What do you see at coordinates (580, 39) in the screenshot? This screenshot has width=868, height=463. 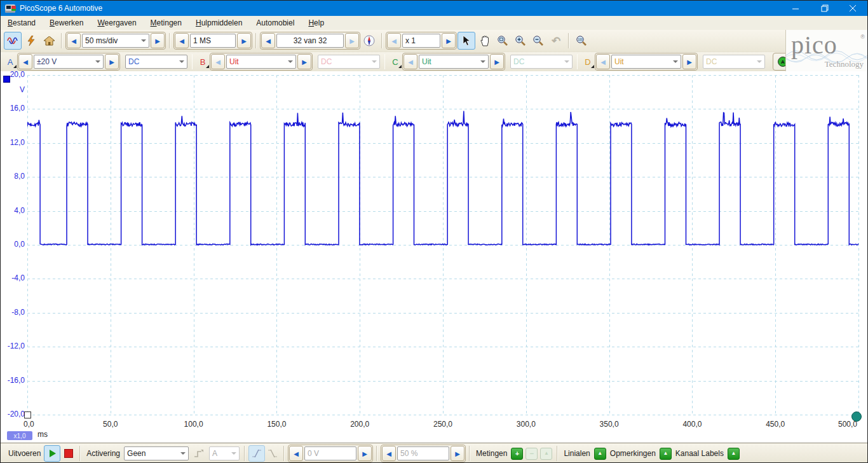 I see `svg-text: 100` at bounding box center [580, 39].